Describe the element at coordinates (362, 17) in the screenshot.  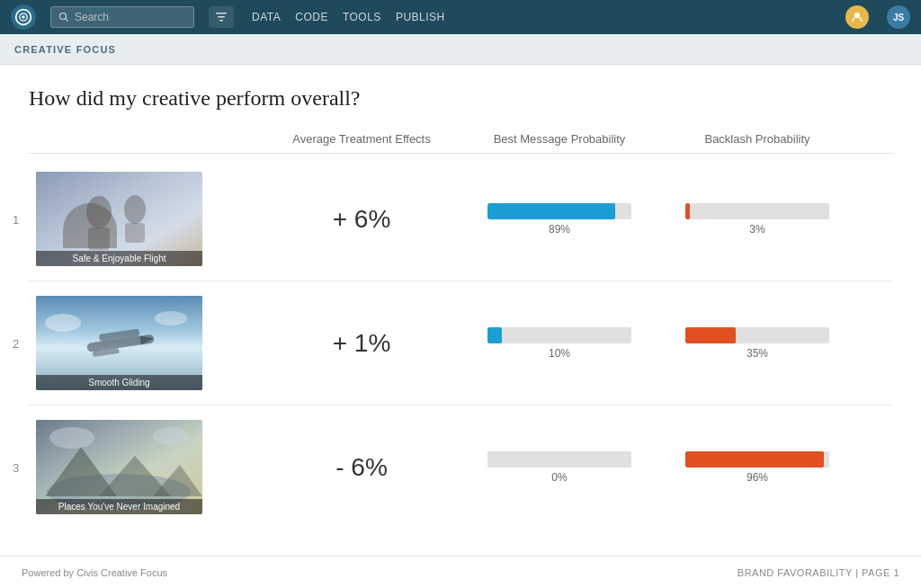
I see `nav-tools: TOOLS` at that location.